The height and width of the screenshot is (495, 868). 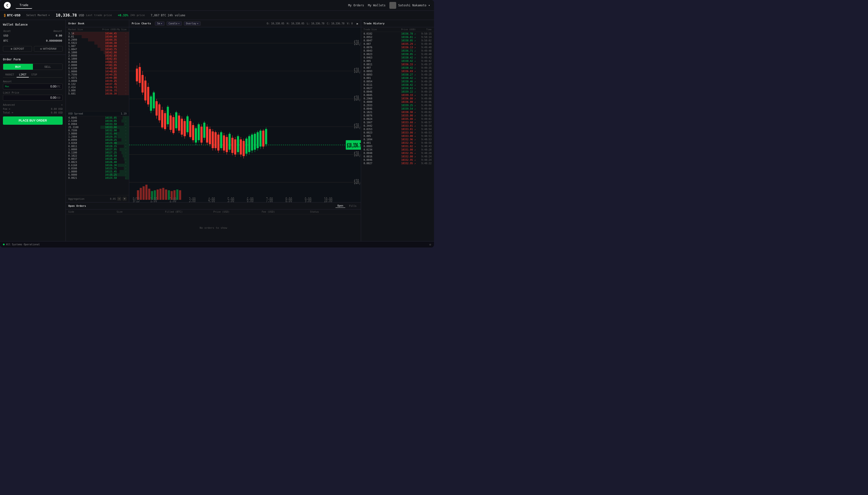 I want to click on trade-history-row: 0.0027 10338.63 ↗ 9:49:20, so click(x=397, y=88).